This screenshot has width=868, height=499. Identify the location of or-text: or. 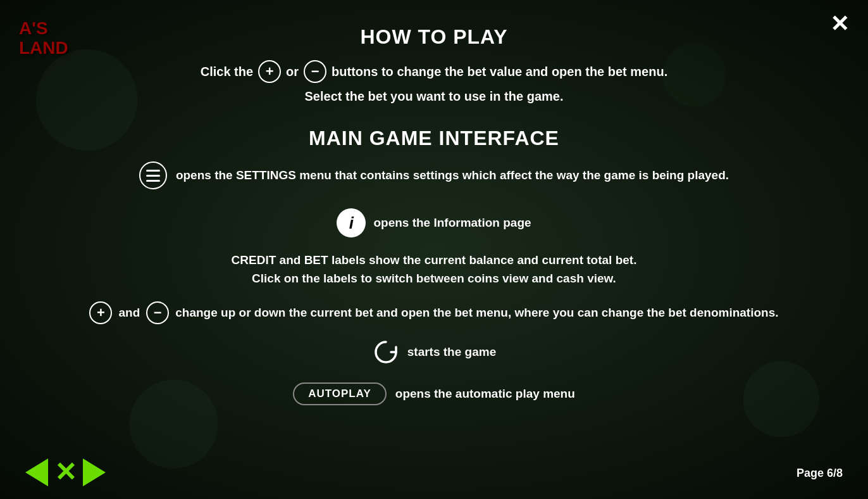
(292, 72).